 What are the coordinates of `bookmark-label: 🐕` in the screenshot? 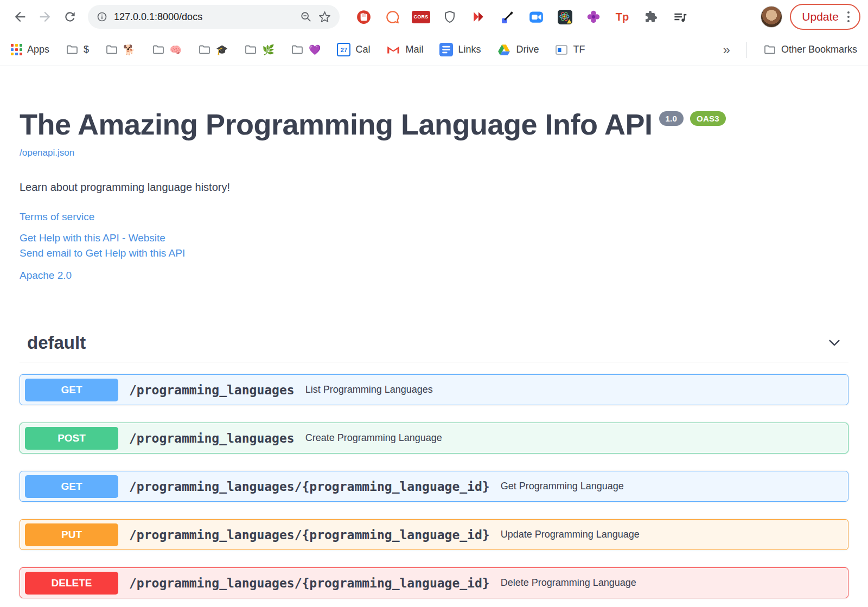 It's located at (129, 50).